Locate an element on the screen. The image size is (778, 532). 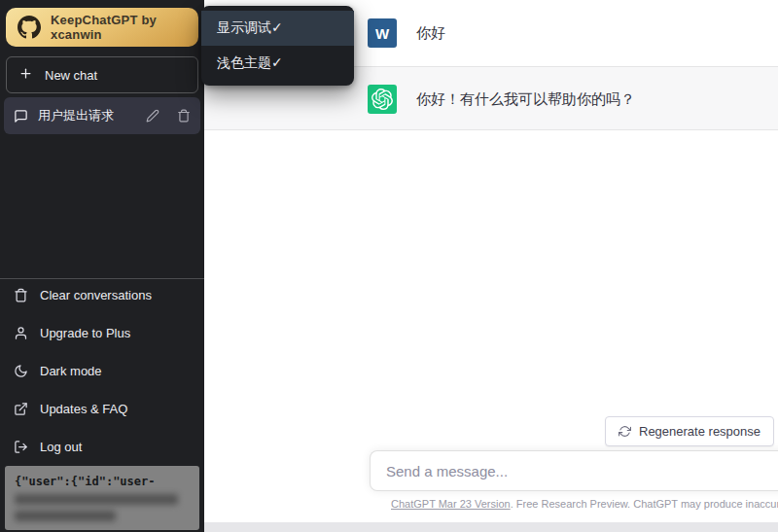
new-chat-label: New chat is located at coordinates (71, 76).